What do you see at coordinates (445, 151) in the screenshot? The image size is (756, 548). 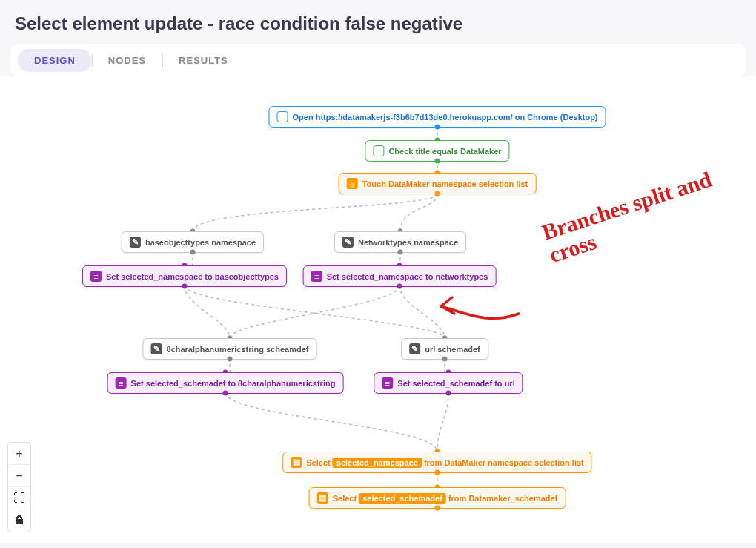 I see `node-text: Check title equals DataMaker` at bounding box center [445, 151].